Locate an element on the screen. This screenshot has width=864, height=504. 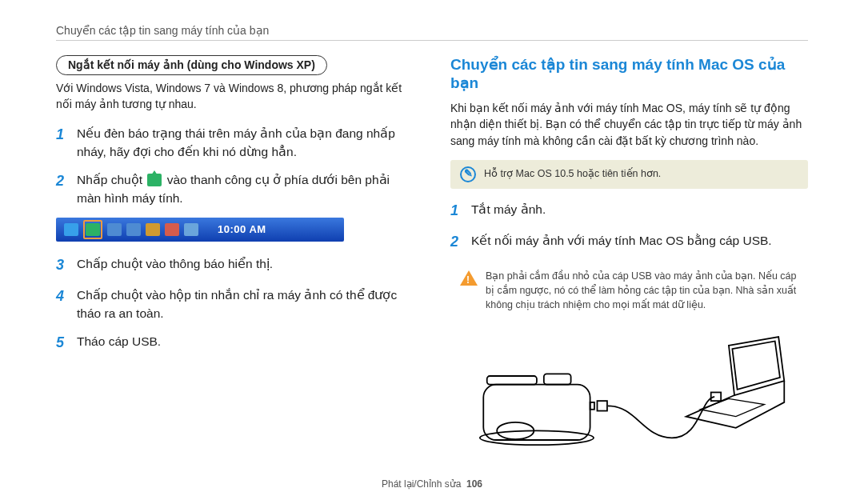
footer-section: Phát lại/Chỉnh sửa is located at coordinates (421, 484).